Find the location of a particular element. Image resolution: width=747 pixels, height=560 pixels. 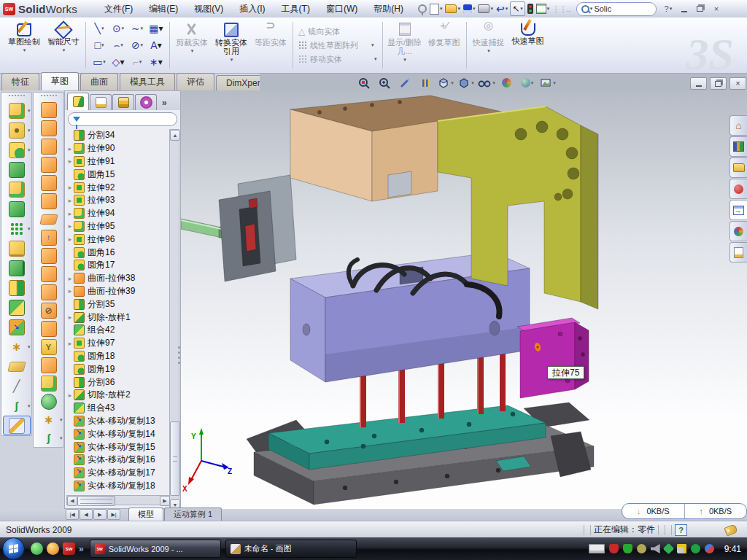

scroll-right-button: ▶ is located at coordinates (165, 501).